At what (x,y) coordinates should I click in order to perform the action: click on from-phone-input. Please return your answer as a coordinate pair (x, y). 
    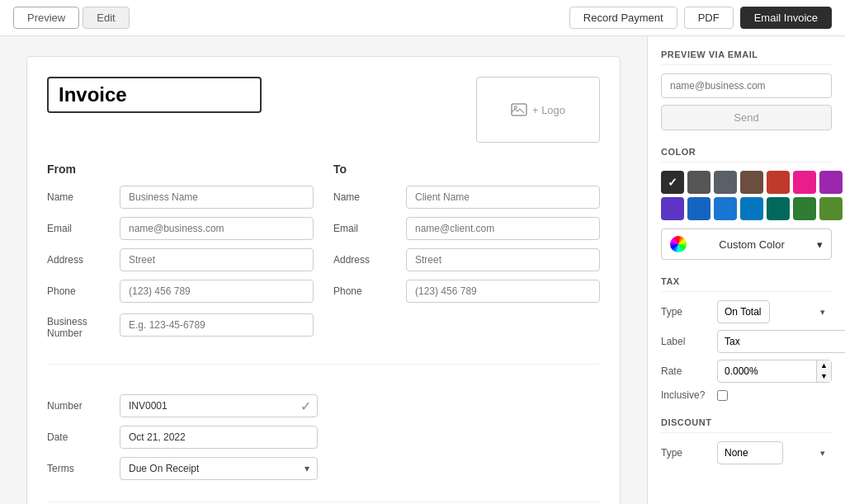
    Looking at the image, I should click on (216, 291).